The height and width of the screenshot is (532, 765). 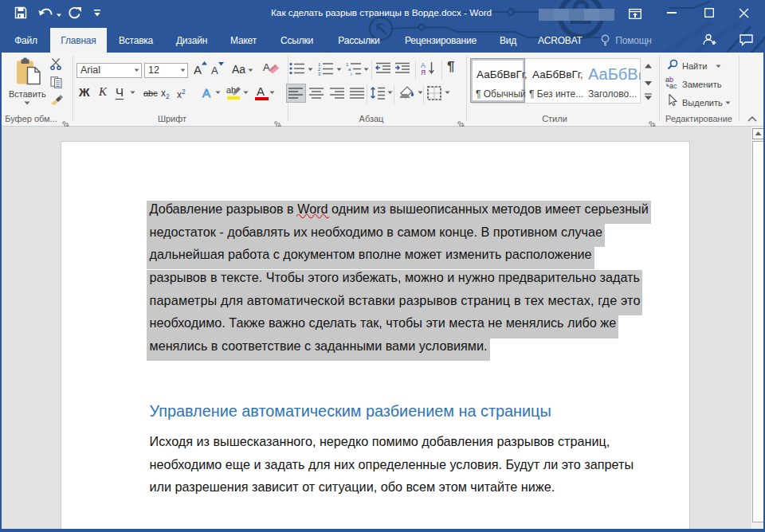 I want to click on svg-text: c, so click(x=676, y=86).